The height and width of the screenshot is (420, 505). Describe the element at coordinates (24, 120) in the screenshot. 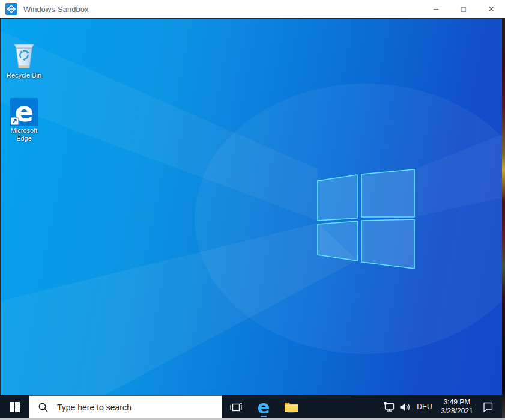

I see `desktop-icon-microsoft-edge: e Microsoft Edge` at that location.